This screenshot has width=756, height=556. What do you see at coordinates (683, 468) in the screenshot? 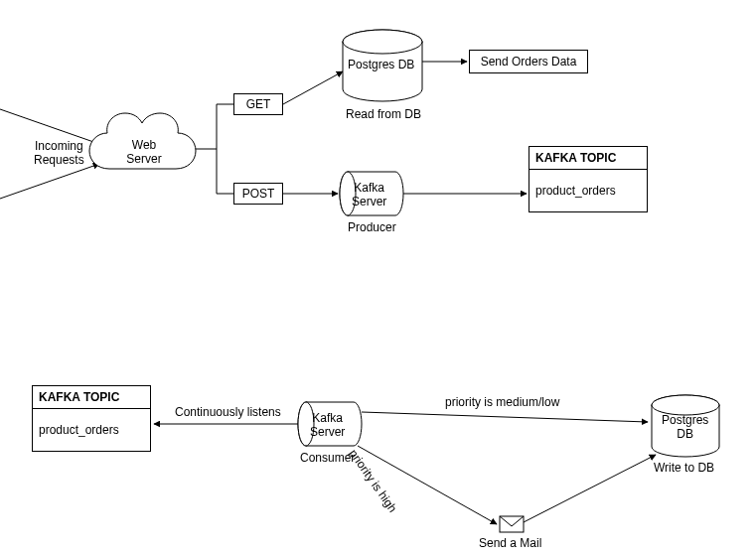
I see `write-to-db-caption: Write to DB` at bounding box center [683, 468].